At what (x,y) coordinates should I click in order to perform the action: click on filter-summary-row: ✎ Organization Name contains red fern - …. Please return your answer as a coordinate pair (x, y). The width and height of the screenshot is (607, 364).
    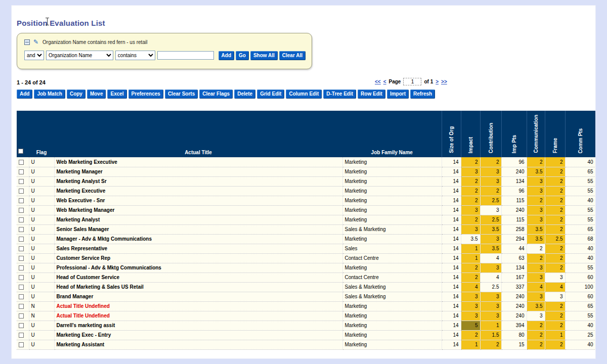
    Looking at the image, I should click on (165, 42).